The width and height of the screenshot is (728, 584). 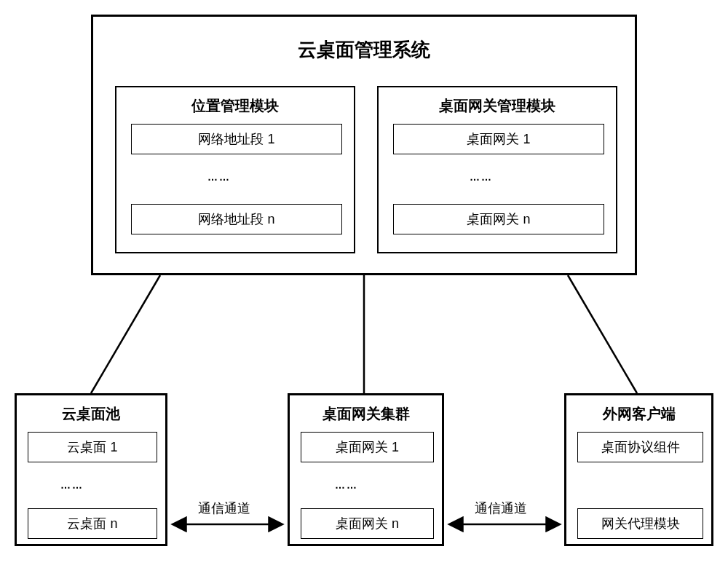 What do you see at coordinates (367, 524) in the screenshot?
I see `cluster-item-last: 桌面网关 n` at bounding box center [367, 524].